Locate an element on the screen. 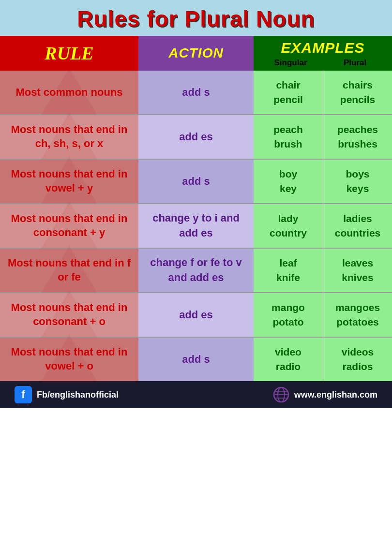  plural-sub-label: Plural is located at coordinates (355, 63).